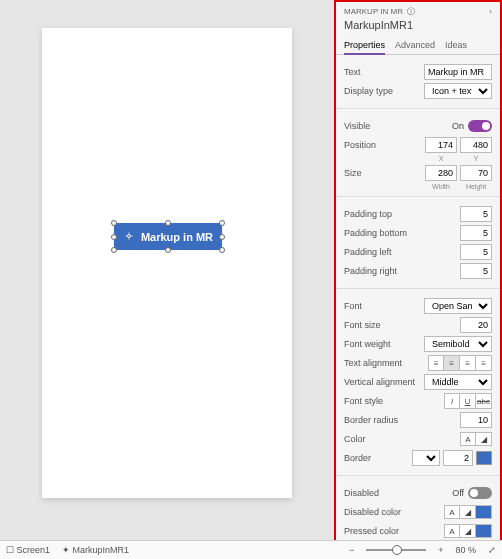 The image size is (502, 559). I want to click on border-color-swatch, so click(484, 458).